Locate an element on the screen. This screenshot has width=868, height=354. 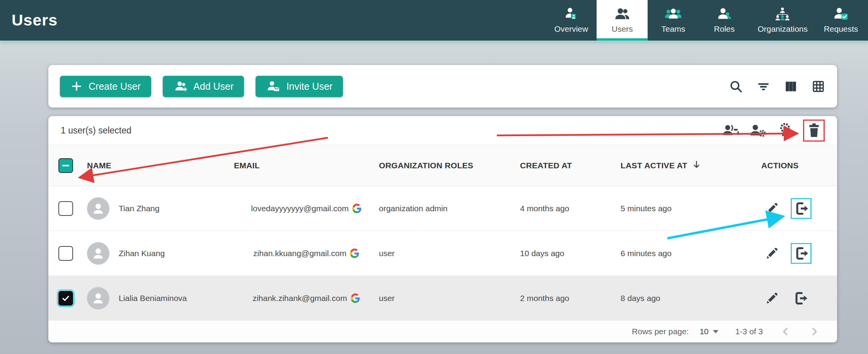
annotation-red-box-trash is located at coordinates (814, 131).